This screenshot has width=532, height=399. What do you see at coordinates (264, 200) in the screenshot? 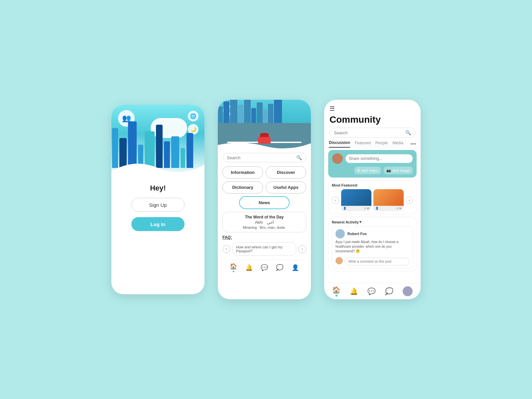
I see `phone-2: ☰ 🔍 Information` at bounding box center [264, 200].